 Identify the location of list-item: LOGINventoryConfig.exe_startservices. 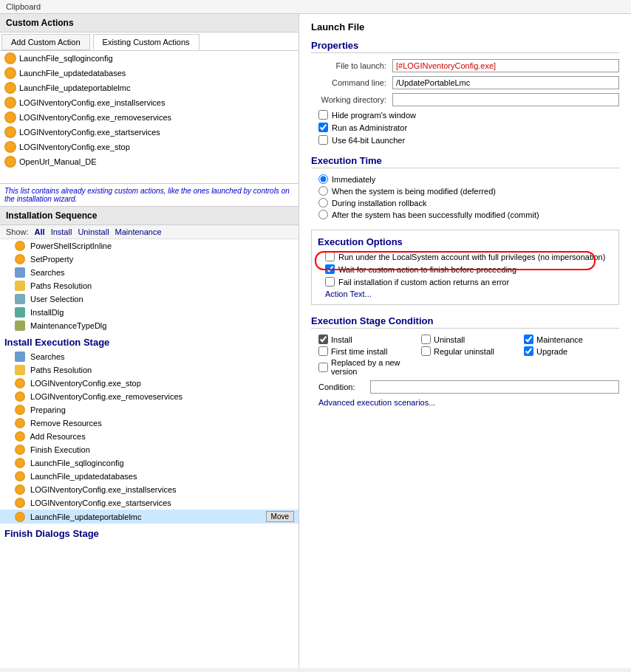
(149, 132).